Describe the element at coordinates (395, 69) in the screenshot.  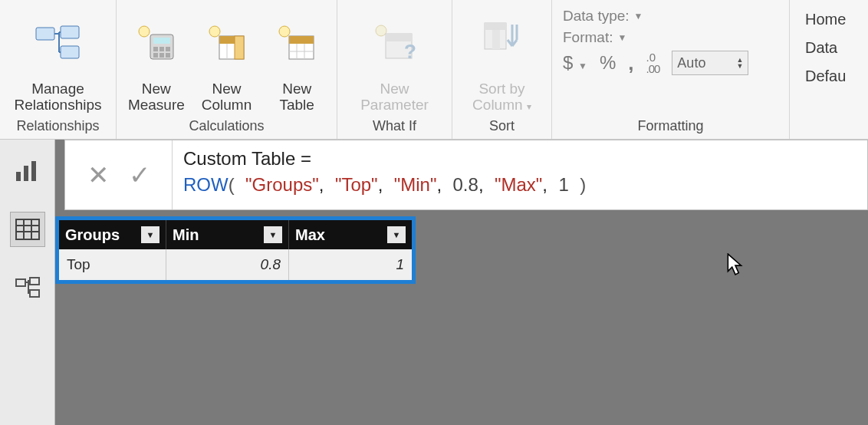
I see `ribbon-group-whatif: ? New Parameter What If` at that location.